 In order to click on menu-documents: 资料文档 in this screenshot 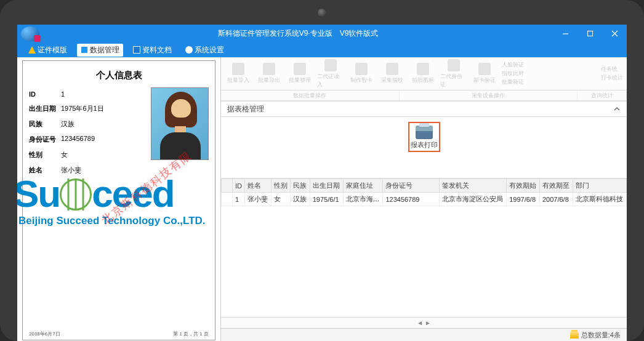, I will do `click(153, 50)`.